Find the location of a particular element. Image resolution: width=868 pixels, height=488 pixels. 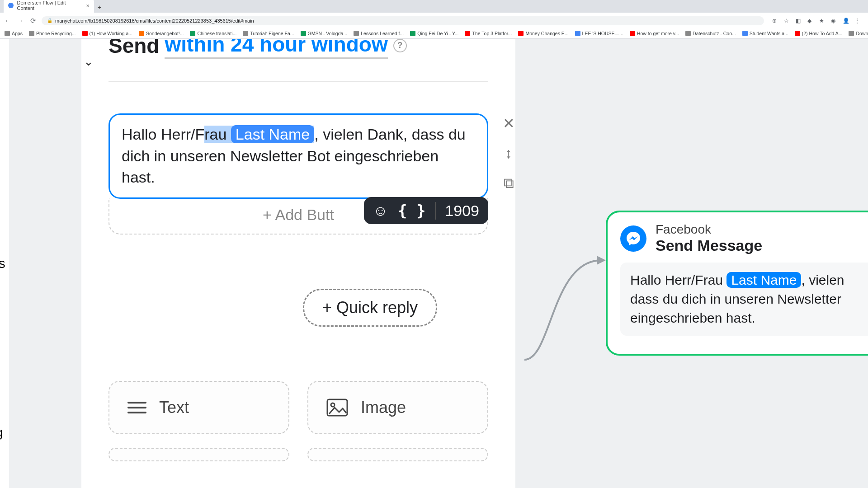

flow-message-preview: Hallo Herr/Frau Last Name, vielen dass d… is located at coordinates (744, 299).